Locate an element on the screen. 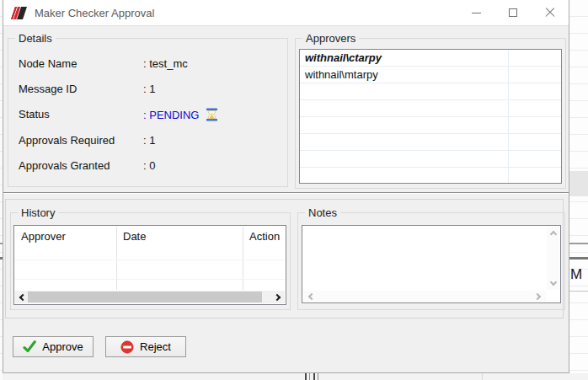 The width and height of the screenshot is (588, 380). approver-list-item: withnail\ctarpy is located at coordinates (430, 58).